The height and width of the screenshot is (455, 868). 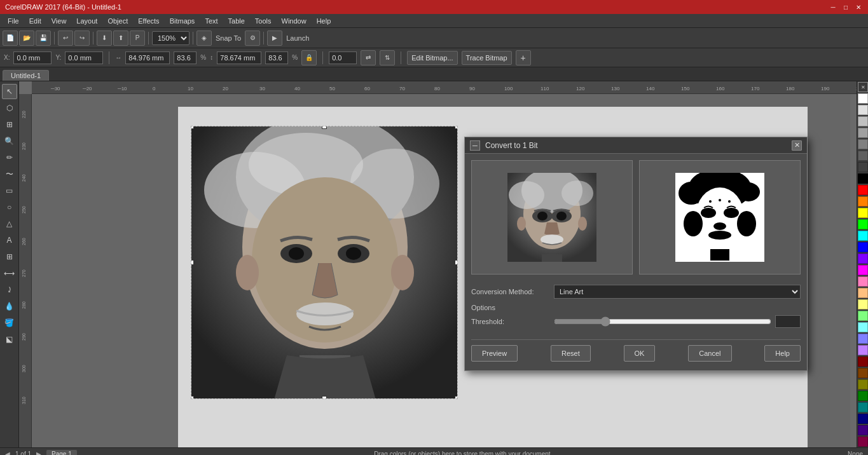 What do you see at coordinates (10, 224) in the screenshot?
I see `polygon-tool: △` at bounding box center [10, 224].